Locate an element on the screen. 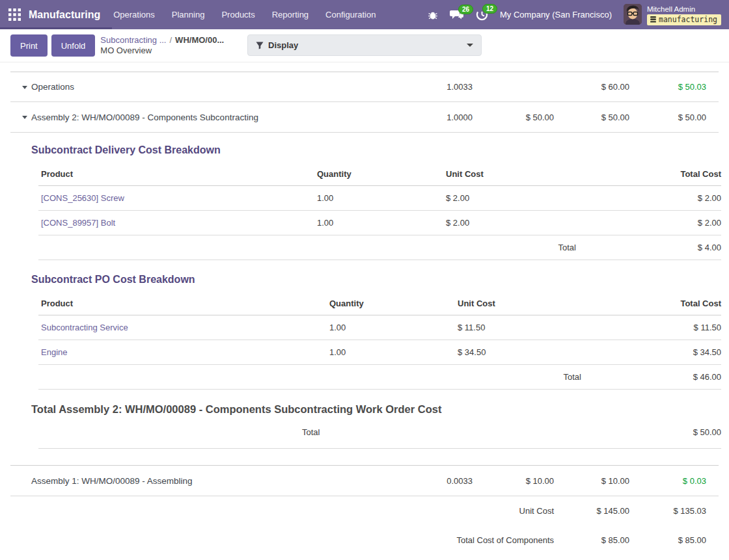 Image resolution: width=729 pixels, height=560 pixels. row-value: $ 0.03 is located at coordinates (674, 481).